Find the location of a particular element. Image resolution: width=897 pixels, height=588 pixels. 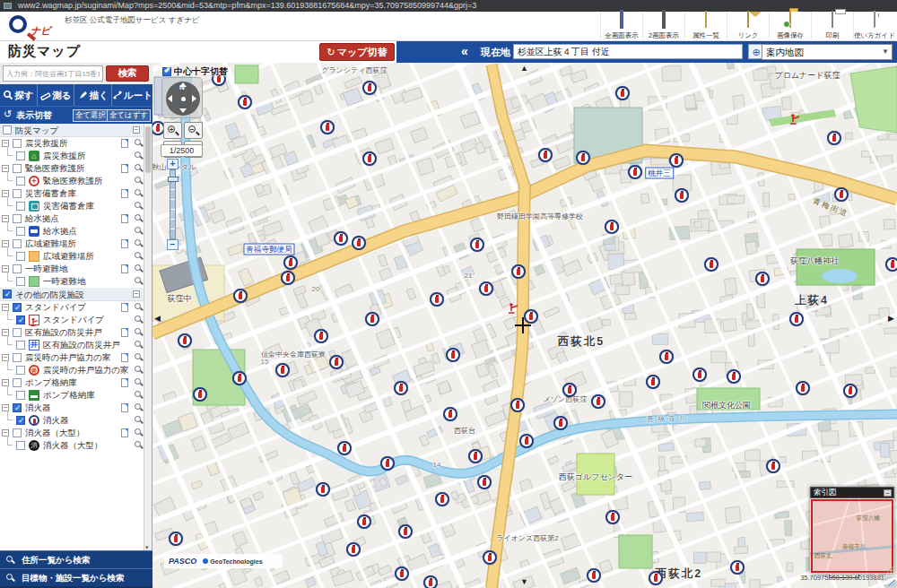

deselect-all-button: 全てはずす is located at coordinates (129, 116).